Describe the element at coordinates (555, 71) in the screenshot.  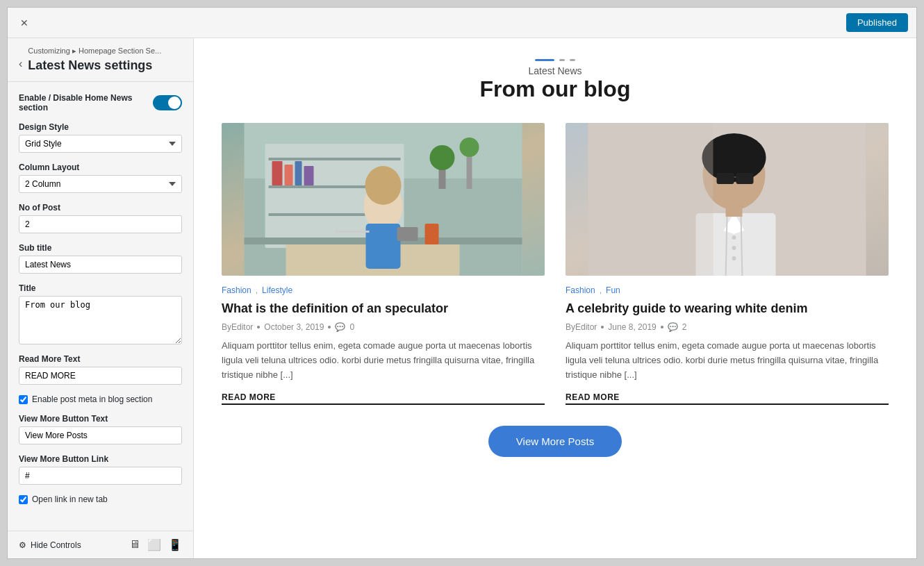
I see `section-subtitle: Latest News` at that location.